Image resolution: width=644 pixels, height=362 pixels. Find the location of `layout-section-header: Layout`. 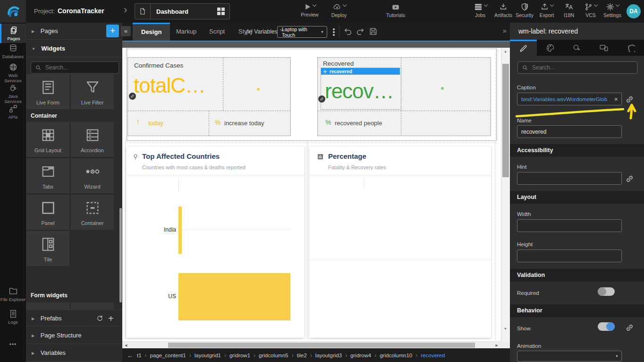

layout-section-header: Layout is located at coordinates (577, 198).